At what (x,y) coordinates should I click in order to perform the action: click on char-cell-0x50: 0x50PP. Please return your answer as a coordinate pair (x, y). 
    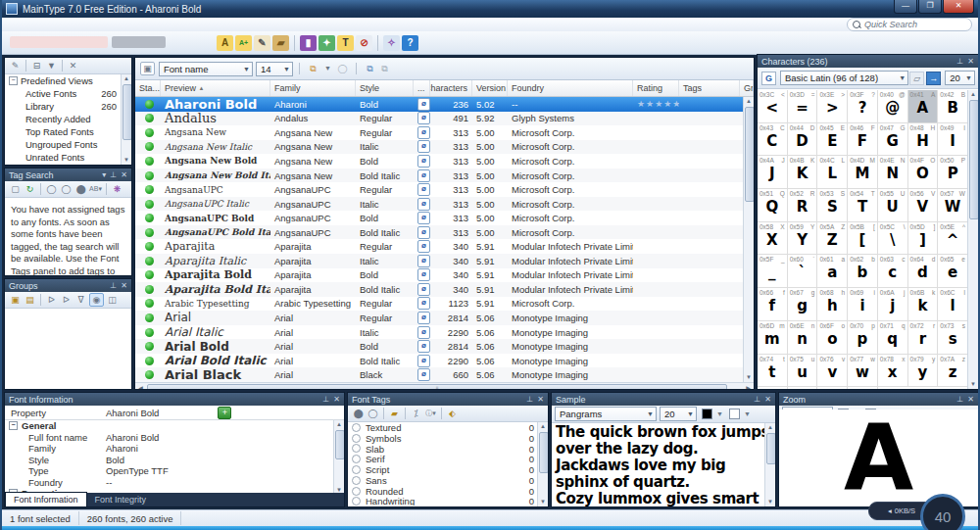
    Looking at the image, I should click on (953, 172).